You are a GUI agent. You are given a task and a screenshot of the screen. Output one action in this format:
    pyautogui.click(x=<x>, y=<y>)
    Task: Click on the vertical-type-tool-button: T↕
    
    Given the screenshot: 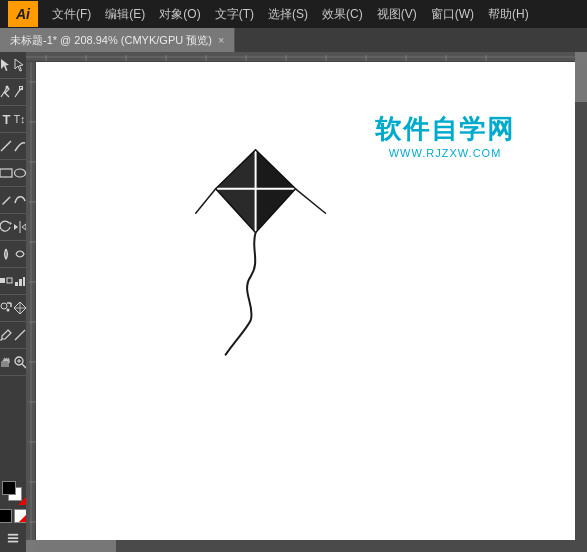 What is the action you would take?
    pyautogui.click(x=20, y=119)
    